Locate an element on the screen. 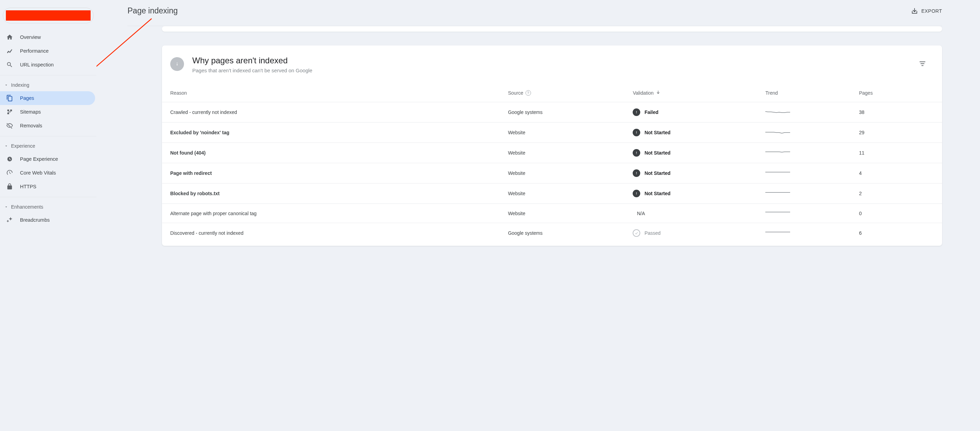  validation-cell: Failed is located at coordinates (696, 113).